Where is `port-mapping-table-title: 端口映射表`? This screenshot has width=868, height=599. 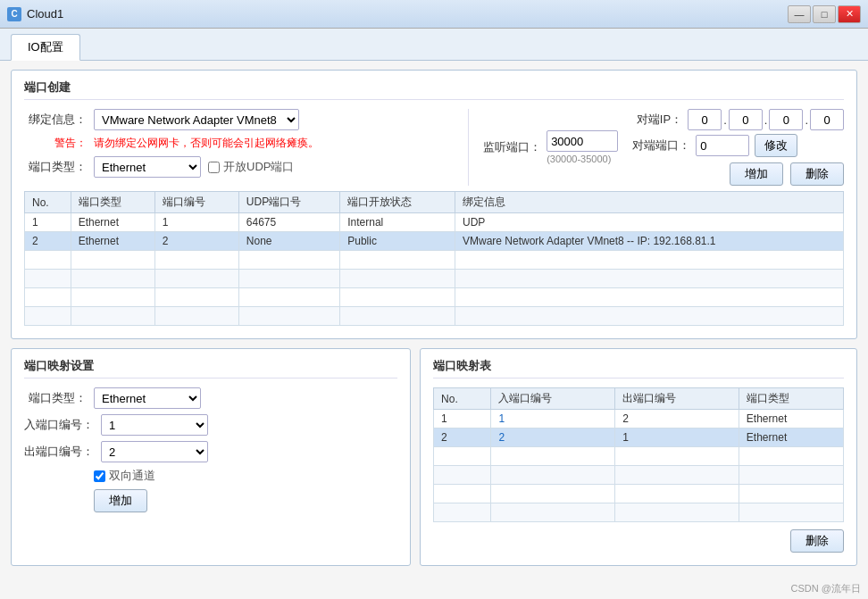
port-mapping-table-title: 端口映射表 is located at coordinates (638, 368).